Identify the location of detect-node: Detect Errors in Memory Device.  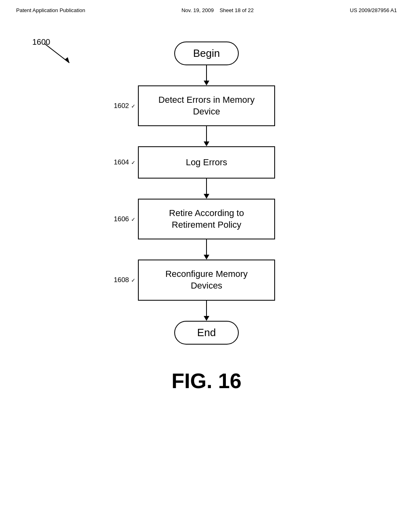
(206, 106).